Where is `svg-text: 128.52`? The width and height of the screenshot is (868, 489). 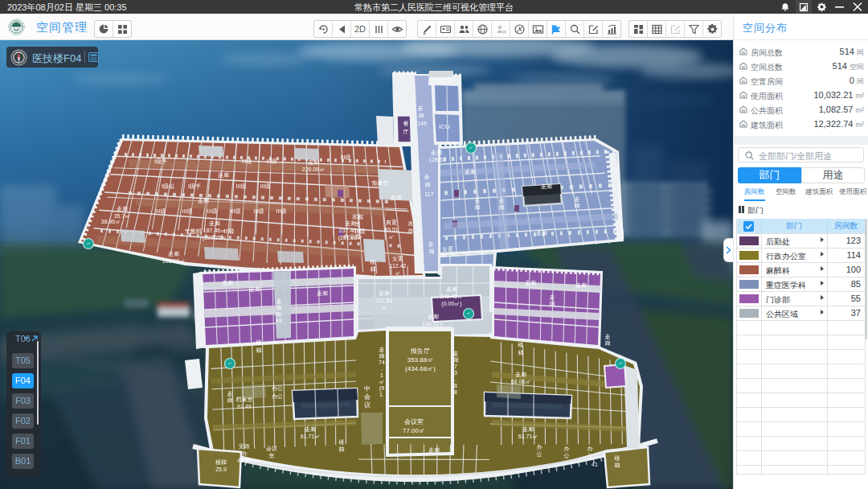
svg-text: 128.52 is located at coordinates (437, 159).